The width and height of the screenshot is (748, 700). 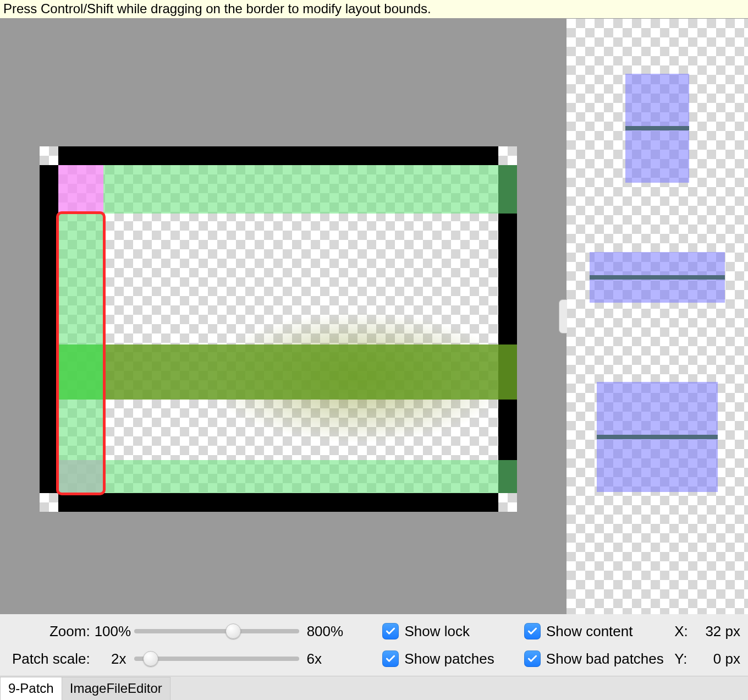 What do you see at coordinates (310, 372) in the screenshot?
I see `content-band` at bounding box center [310, 372].